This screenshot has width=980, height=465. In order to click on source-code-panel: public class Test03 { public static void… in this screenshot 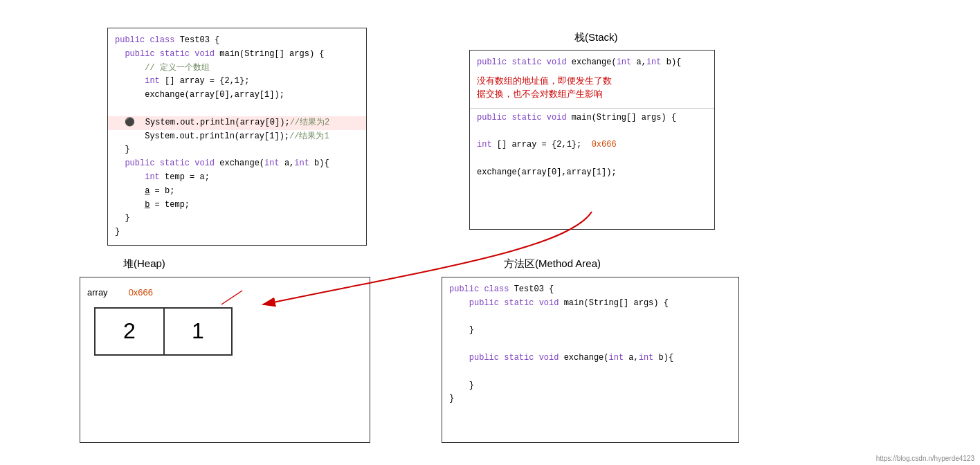, I will do `click(237, 137)`.